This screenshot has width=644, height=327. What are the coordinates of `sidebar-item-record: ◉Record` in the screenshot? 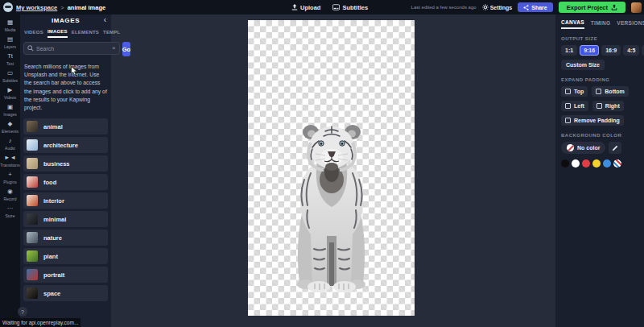 It's located at (10, 195).